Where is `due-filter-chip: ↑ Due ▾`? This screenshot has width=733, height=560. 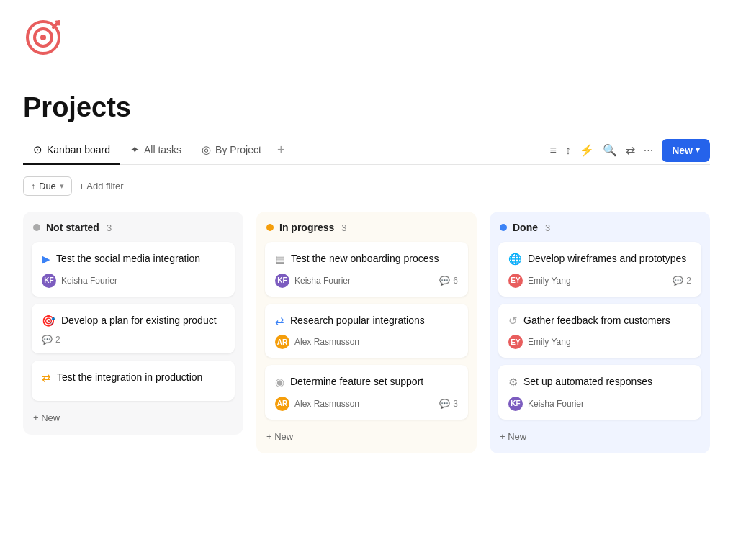
due-filter-chip: ↑ Due ▾ is located at coordinates (48, 186).